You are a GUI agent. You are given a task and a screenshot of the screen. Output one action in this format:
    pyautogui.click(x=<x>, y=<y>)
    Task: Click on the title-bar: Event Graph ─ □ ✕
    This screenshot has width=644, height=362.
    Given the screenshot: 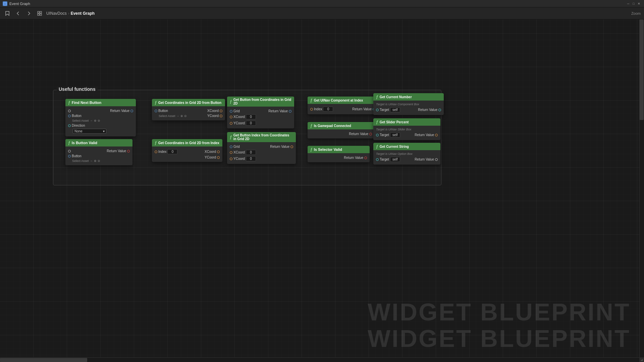 What is the action you would take?
    pyautogui.click(x=322, y=4)
    